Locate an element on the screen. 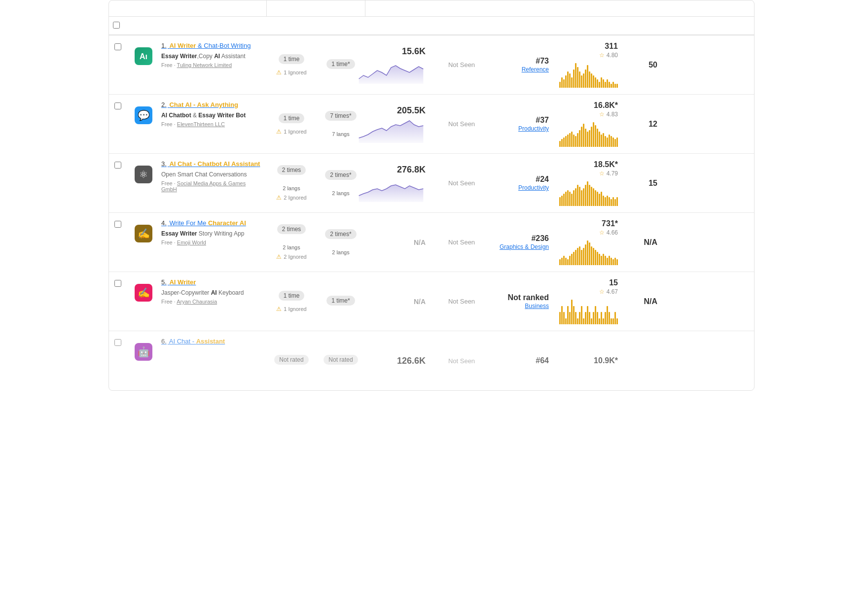 Image resolution: width=863 pixels, height=616 pixels. ratings-count: 18.5K* is located at coordinates (606, 165).